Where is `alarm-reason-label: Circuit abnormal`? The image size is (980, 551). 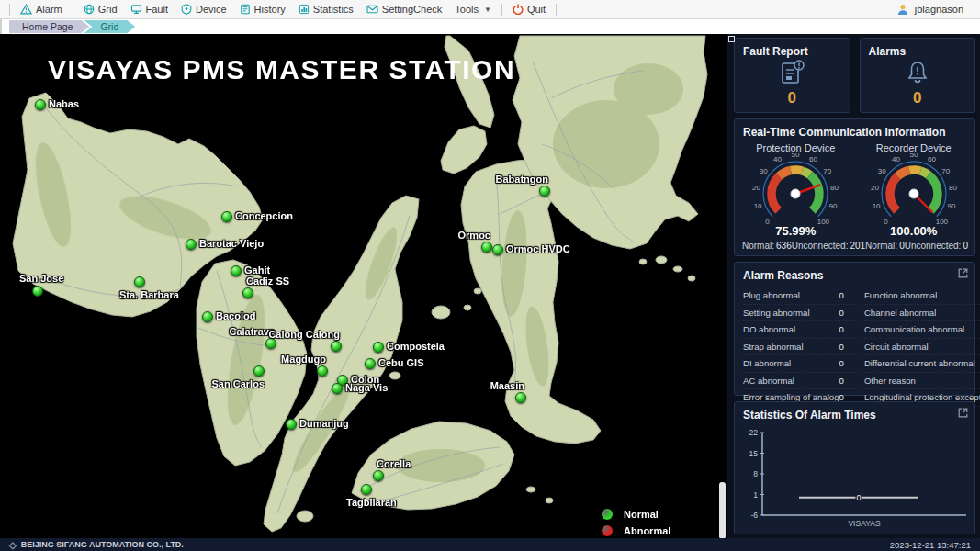 alarm-reason-label: Circuit abnormal is located at coordinates (896, 347).